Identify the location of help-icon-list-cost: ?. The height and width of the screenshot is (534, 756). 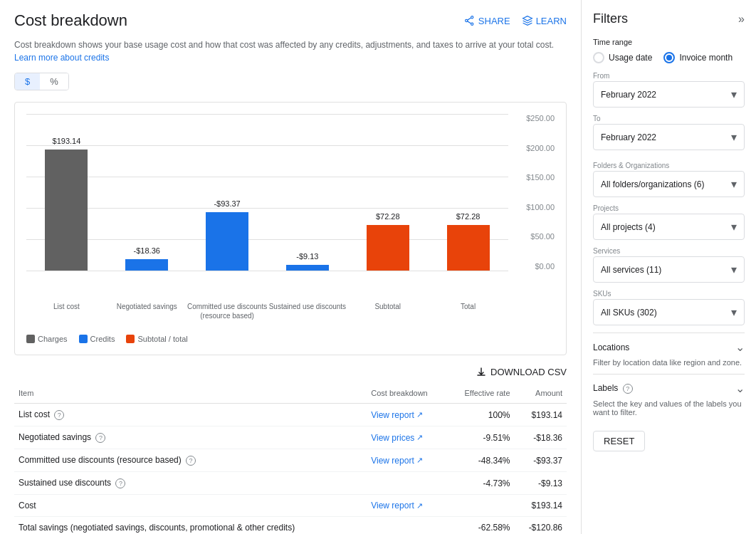
(59, 415).